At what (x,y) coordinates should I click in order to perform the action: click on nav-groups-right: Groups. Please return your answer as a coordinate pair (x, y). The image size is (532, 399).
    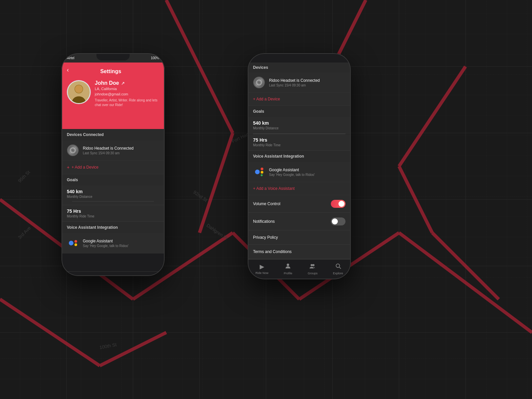
    Looking at the image, I should click on (313, 269).